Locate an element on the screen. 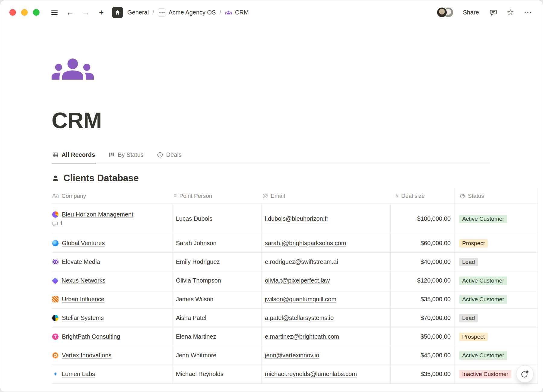 The height and width of the screenshot is (392, 543). company-cell: Global Ventures is located at coordinates (112, 243).